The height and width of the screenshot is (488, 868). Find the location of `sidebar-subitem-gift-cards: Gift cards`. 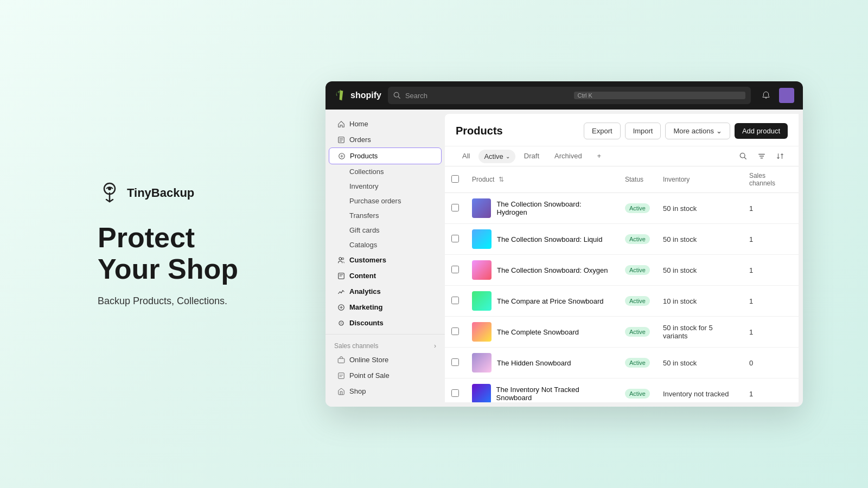

sidebar-subitem-gift-cards: Gift cards is located at coordinates (385, 230).